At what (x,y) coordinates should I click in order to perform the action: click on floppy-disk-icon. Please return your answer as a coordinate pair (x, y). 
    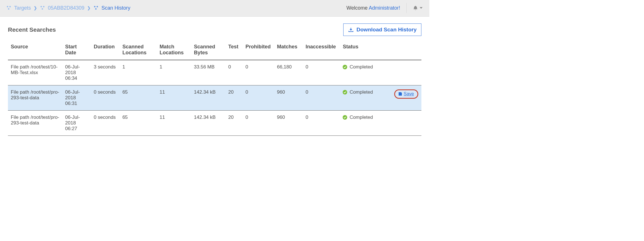
    Looking at the image, I should click on (400, 94).